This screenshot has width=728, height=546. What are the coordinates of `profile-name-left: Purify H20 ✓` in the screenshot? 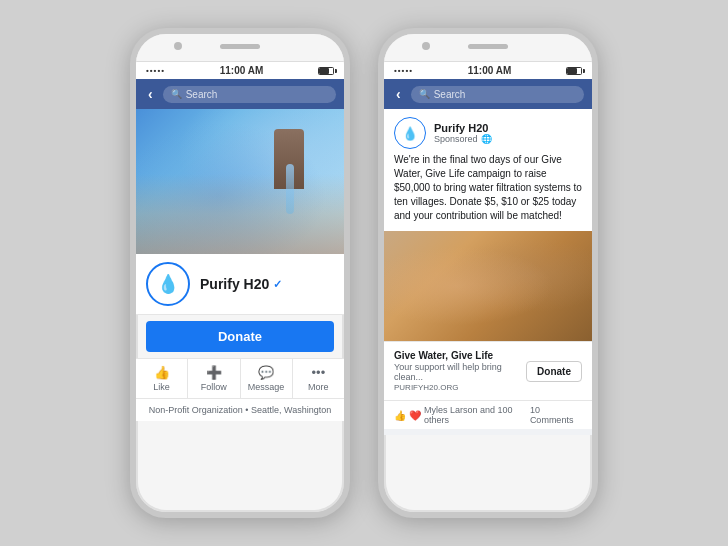 It's located at (241, 284).